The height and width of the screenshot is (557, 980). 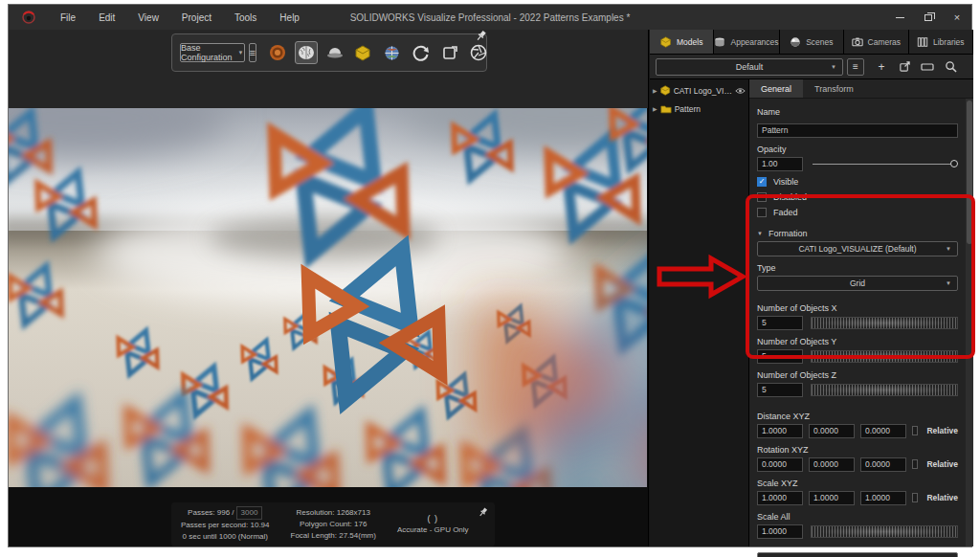 I want to click on visibility-eye-icon, so click(x=741, y=91).